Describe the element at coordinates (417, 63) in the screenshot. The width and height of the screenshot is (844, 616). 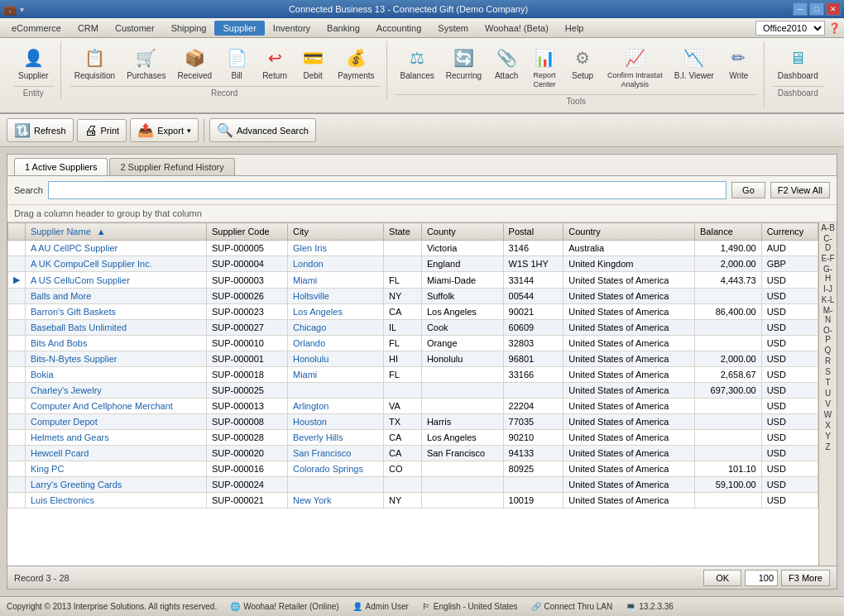
I see `ribbon-btn-balances: ⚖ Balances` at that location.